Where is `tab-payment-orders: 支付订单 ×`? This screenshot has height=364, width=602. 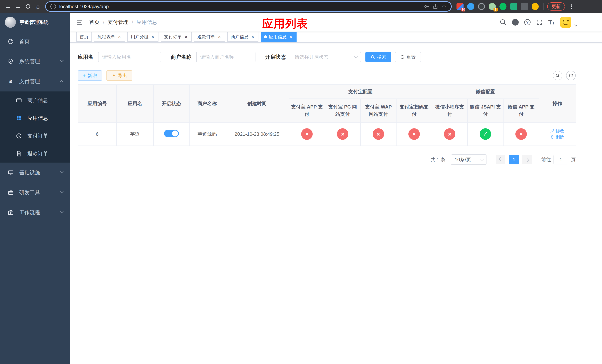 tab-payment-orders: 支付订单 × is located at coordinates (176, 37).